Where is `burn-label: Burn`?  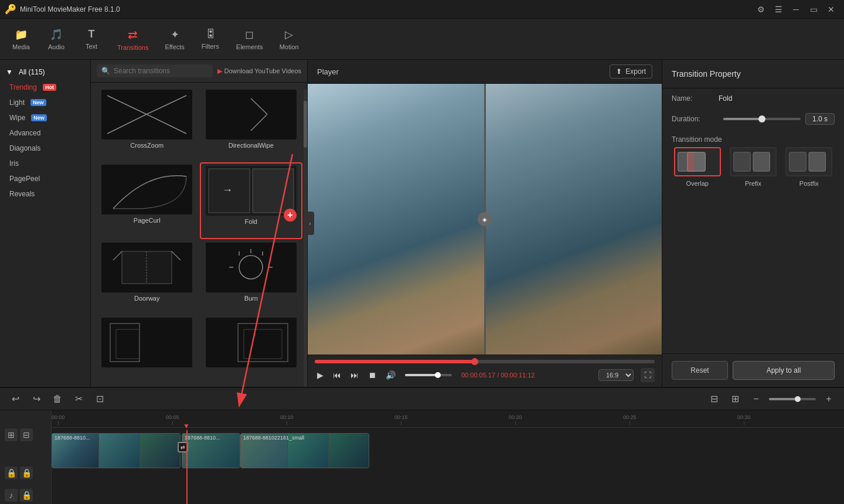
burn-label: Burn is located at coordinates (251, 298).